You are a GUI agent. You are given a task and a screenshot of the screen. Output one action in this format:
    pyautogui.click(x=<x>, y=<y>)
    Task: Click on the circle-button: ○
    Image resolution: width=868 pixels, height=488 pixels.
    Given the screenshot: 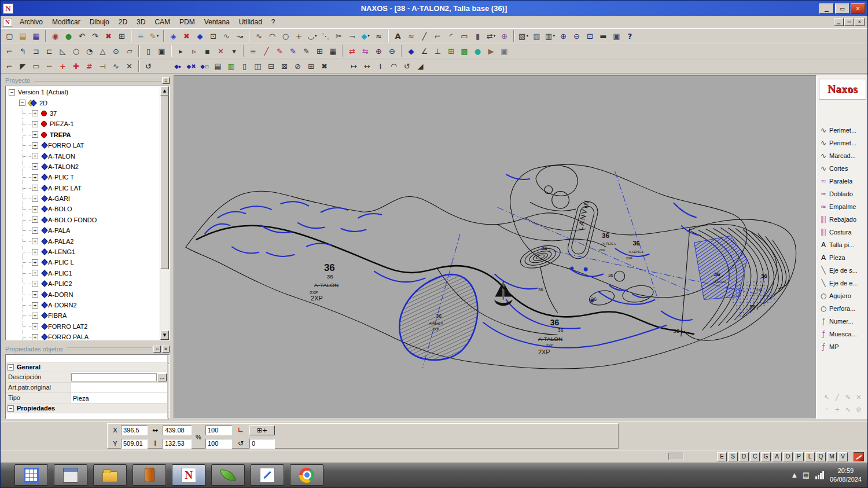 What is the action you would take?
    pyautogui.click(x=286, y=36)
    